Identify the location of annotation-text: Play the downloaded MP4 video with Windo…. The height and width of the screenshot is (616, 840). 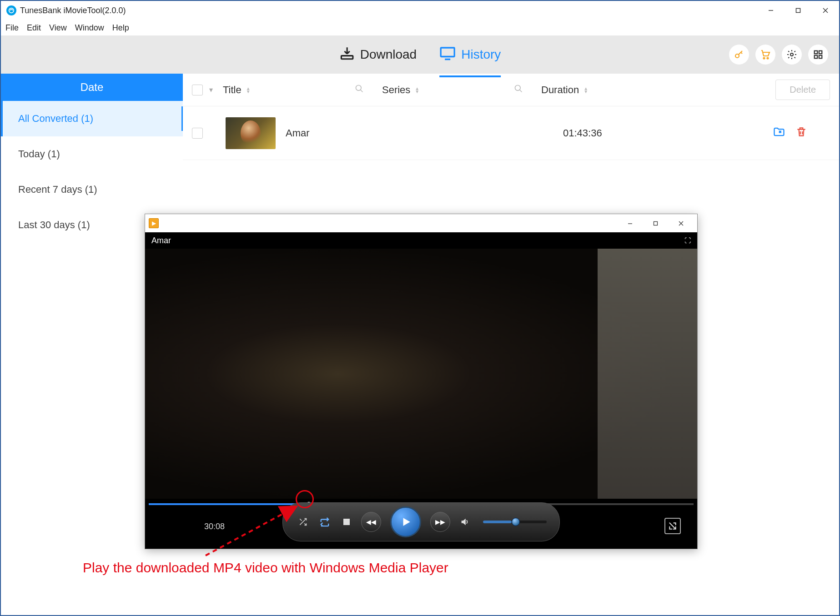
(266, 568).